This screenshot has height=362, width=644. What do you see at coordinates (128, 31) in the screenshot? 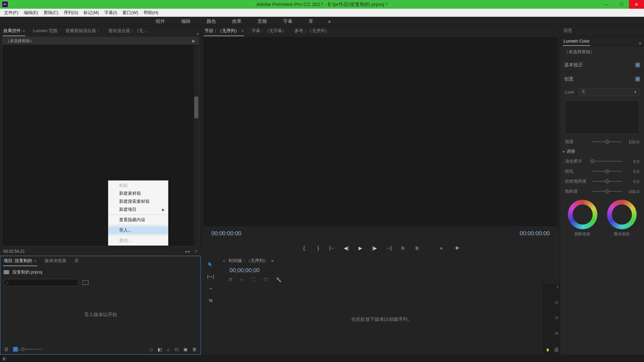
I see `tab-audio-track-mixer: 音轨混合器：（无…` at bounding box center [128, 31].